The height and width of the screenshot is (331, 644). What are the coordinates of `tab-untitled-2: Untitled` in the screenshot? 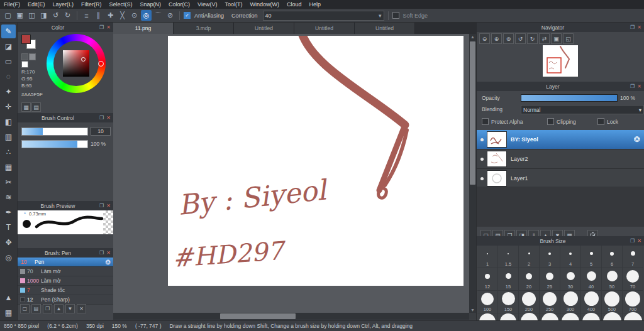 It's located at (325, 28).